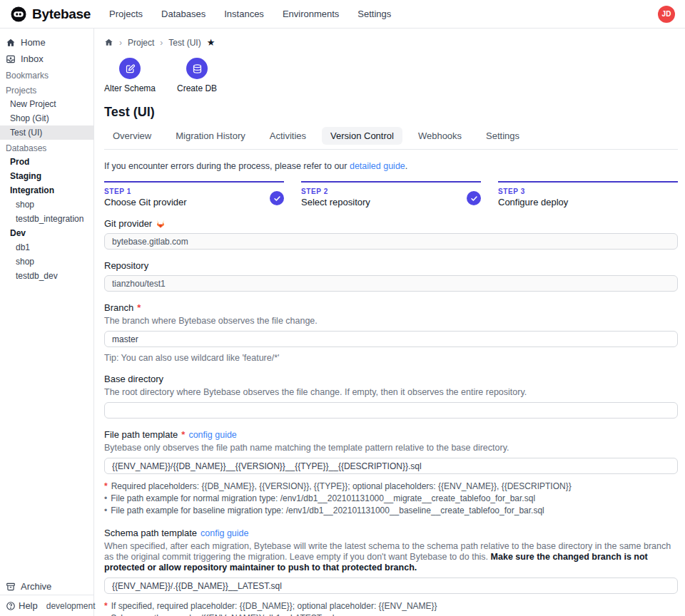 Image resolution: width=685 pixels, height=616 pixels. What do you see at coordinates (130, 88) in the screenshot?
I see `alter-schema-label: Alter Schema` at bounding box center [130, 88].